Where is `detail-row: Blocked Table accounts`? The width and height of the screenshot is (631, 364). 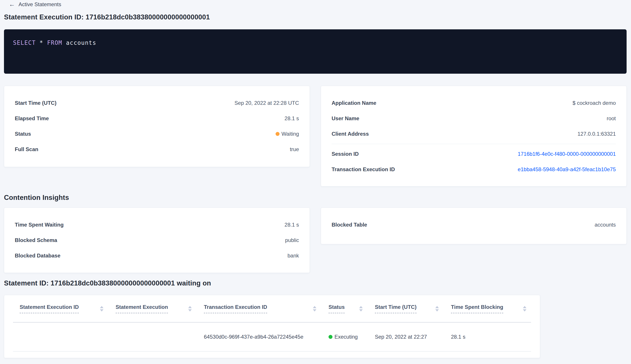 detail-row: Blocked Table accounts is located at coordinates (474, 225).